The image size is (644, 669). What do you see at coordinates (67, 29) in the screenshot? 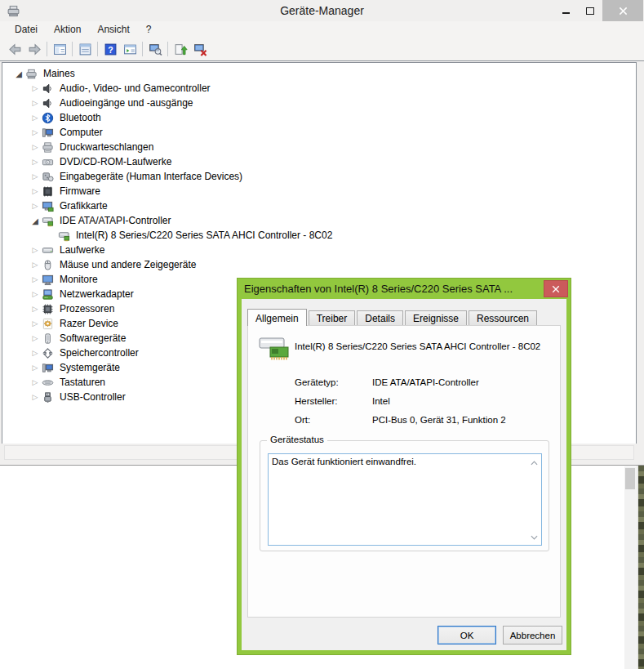
I see `menu-aktion: Aktion` at bounding box center [67, 29].